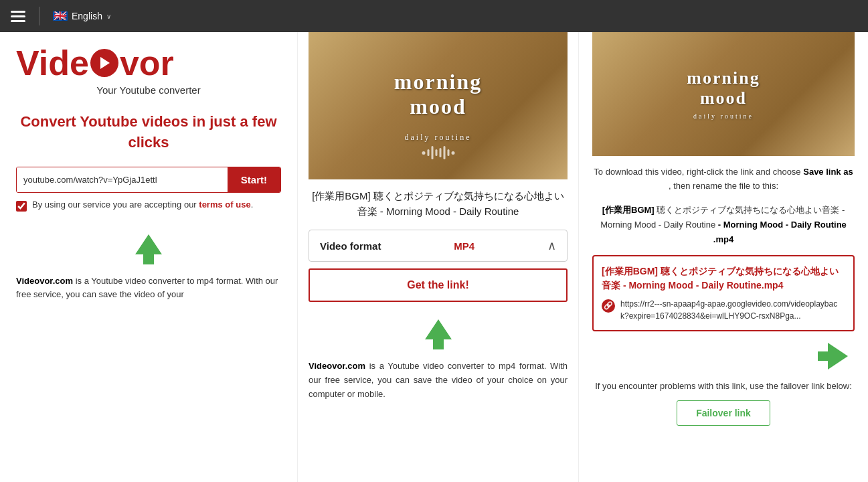  What do you see at coordinates (87, 16) in the screenshot?
I see `language-label: English` at bounding box center [87, 16].